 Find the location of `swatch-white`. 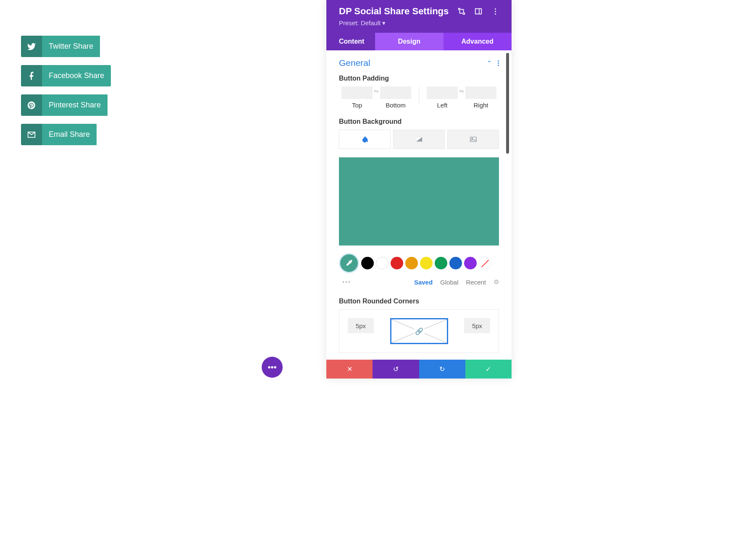

swatch-white is located at coordinates (382, 263).